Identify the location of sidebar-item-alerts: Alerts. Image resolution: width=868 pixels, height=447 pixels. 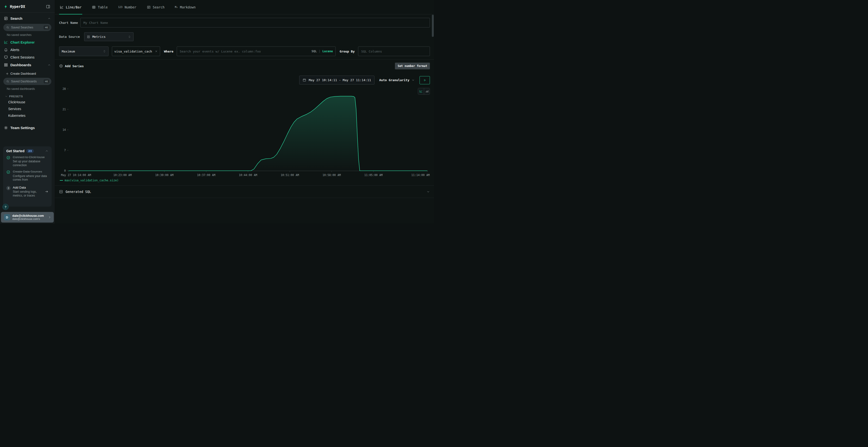
(27, 50).